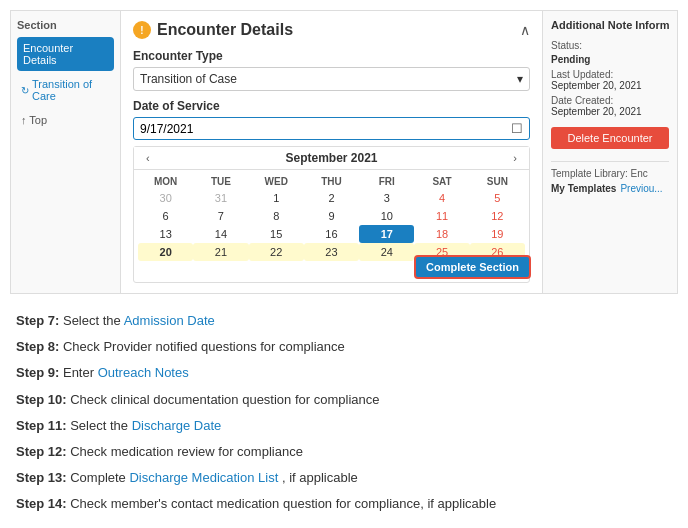 The image size is (688, 528). Describe the element at coordinates (332, 79) in the screenshot. I see `encounter-type-select: Transition of Case ▾` at that location.